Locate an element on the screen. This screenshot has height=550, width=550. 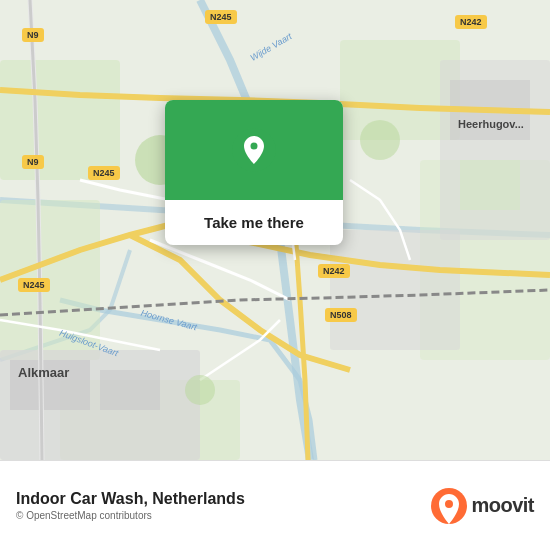
location-pin-icon is located at coordinates (254, 150).